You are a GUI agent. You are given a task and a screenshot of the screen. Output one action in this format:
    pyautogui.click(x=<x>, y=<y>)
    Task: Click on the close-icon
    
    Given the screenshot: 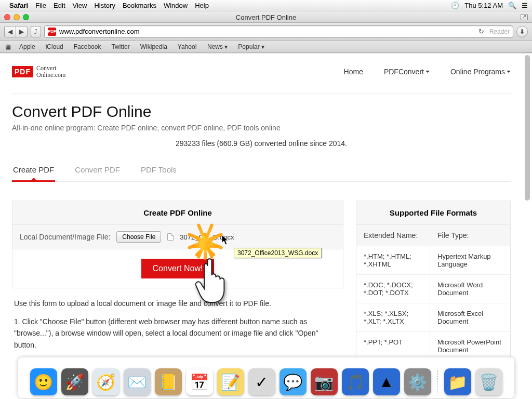 What is the action you would take?
    pyautogui.click(x=7, y=17)
    